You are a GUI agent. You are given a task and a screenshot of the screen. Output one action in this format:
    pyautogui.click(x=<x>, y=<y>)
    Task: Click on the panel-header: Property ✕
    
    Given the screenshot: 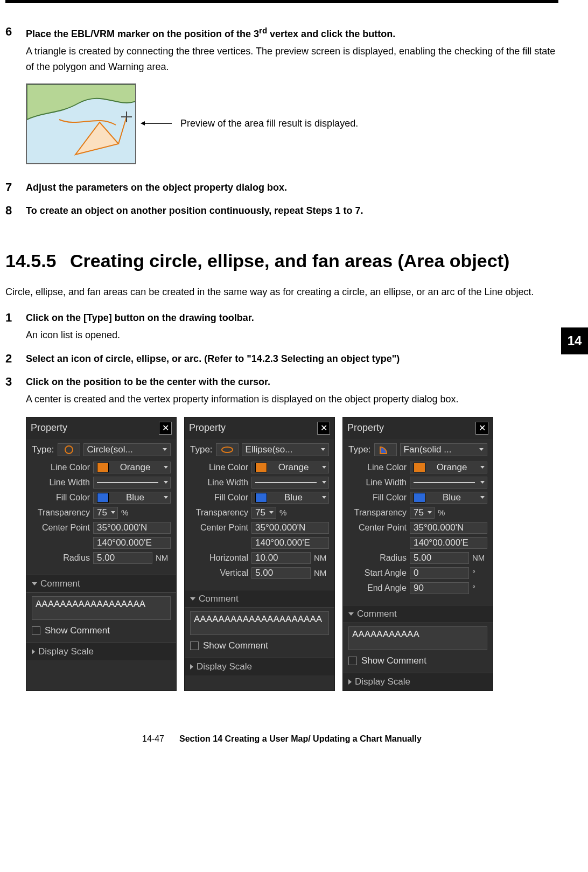 What is the action you would take?
    pyautogui.click(x=418, y=428)
    